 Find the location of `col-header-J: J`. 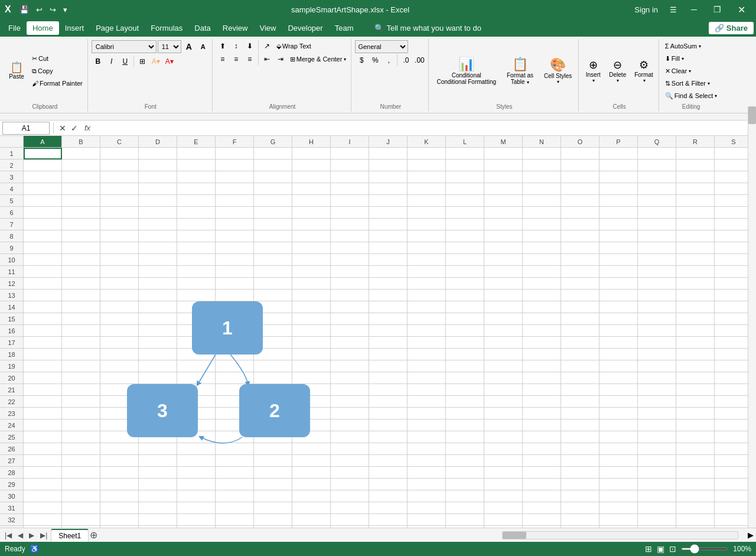

col-header-J: J is located at coordinates (389, 142).